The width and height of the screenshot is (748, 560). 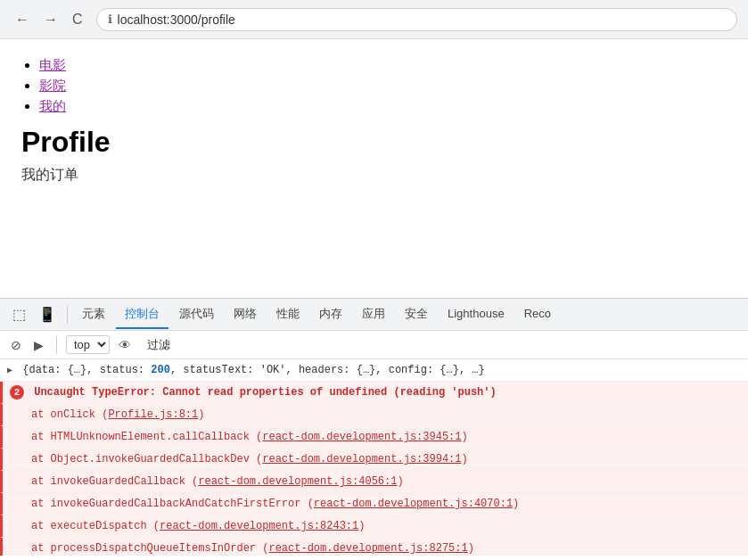 I want to click on devtools-toolbar: ⊘ ▶ top 👁 过滤, so click(x=374, y=345).